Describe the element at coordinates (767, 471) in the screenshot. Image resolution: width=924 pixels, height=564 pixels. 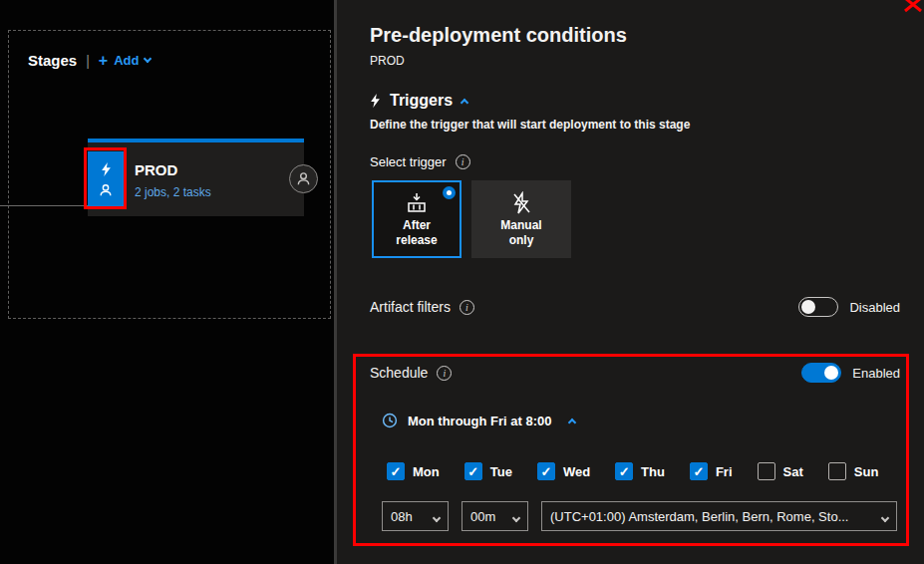
I see `checkbox-sat` at that location.